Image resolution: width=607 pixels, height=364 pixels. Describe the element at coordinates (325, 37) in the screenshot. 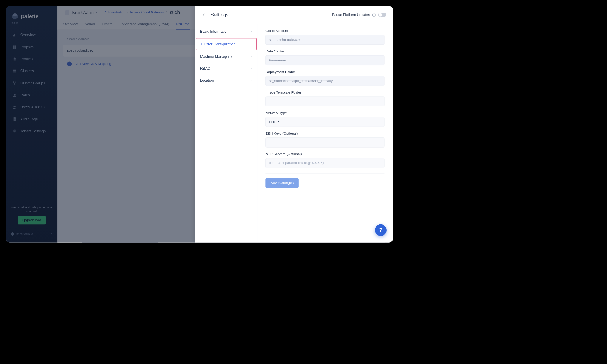

I see `field-cloud-account: Cloud Account sudhanshu-gateway` at that location.